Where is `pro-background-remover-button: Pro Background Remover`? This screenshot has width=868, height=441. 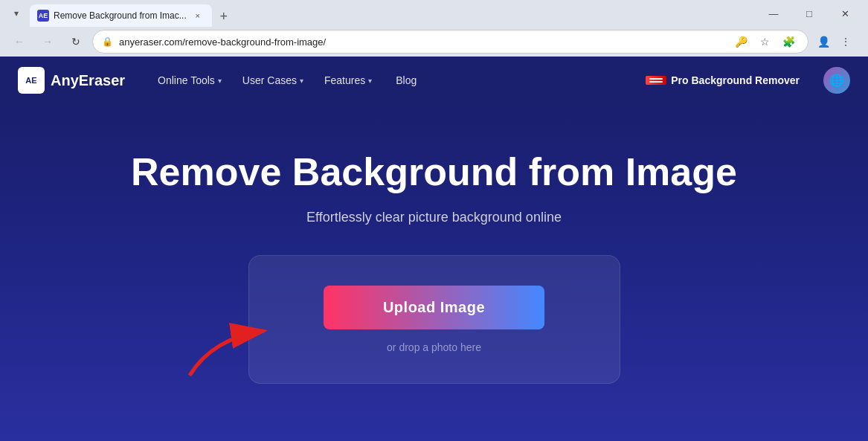
pro-background-remover-button: Pro Background Remover is located at coordinates (723, 80).